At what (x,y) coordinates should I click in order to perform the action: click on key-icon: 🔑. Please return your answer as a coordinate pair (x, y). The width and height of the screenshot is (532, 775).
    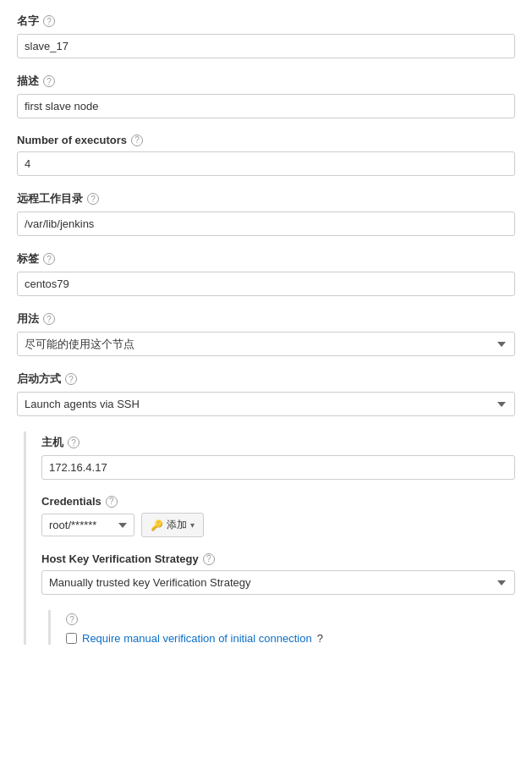
    Looking at the image, I should click on (157, 525).